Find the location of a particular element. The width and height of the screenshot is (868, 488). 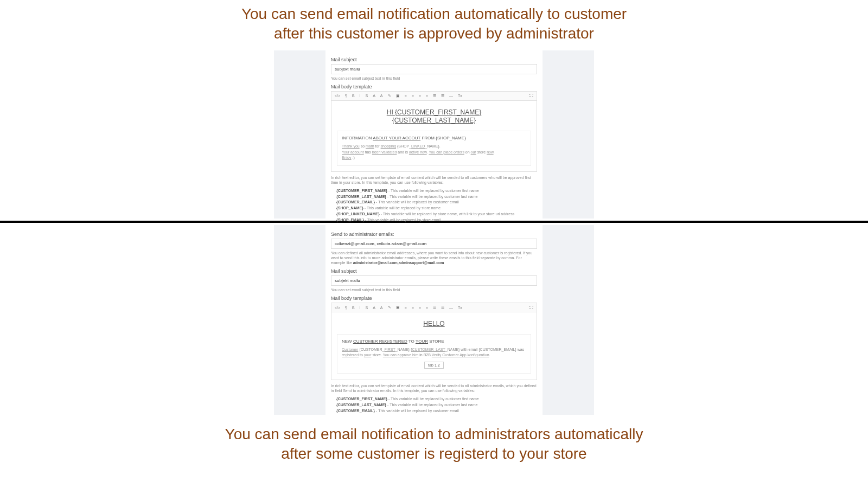

top-caption-line1: You can send email notification automati… is located at coordinates (434, 14).